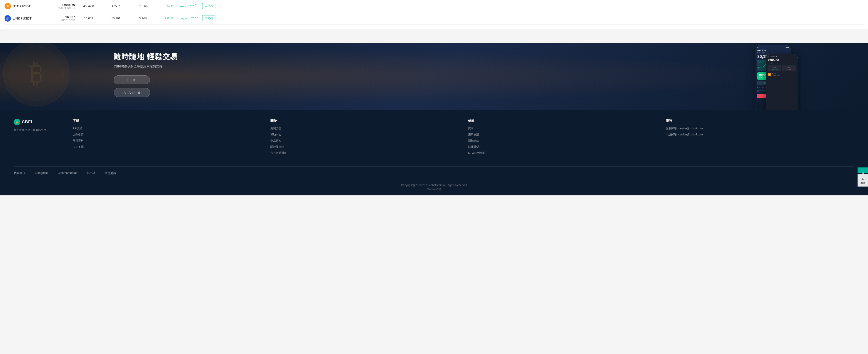  Describe the element at coordinates (787, 48) in the screenshot. I see `phone-signal: ●●●` at that location.